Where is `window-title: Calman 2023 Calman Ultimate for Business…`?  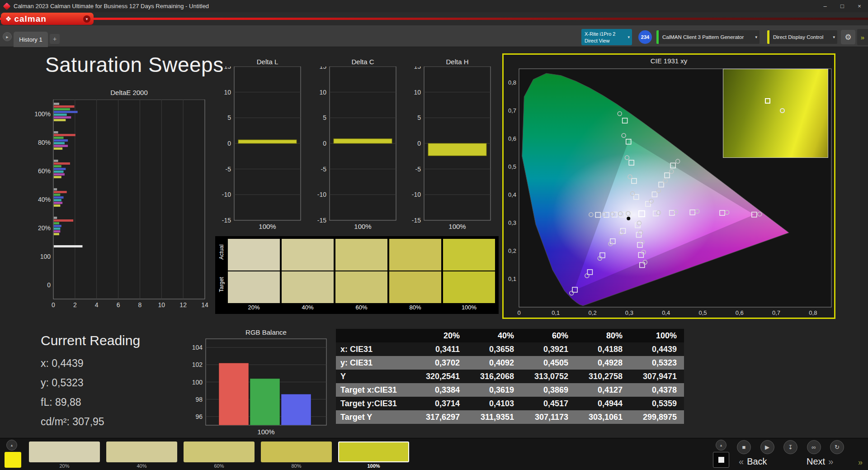 window-title: Calman 2023 Calman Ultimate for Business… is located at coordinates (415, 6).